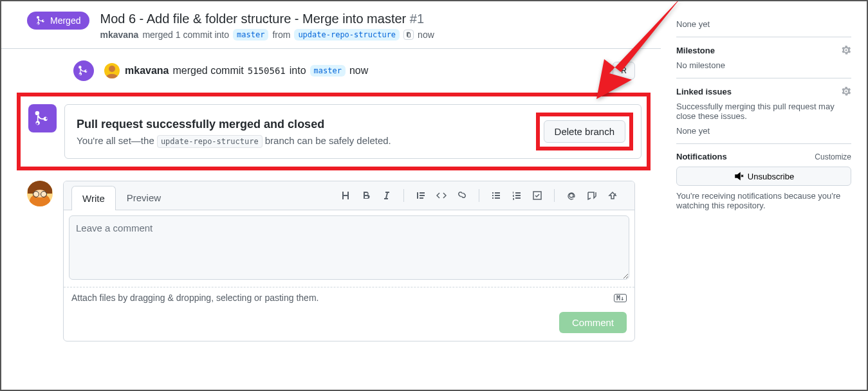  What do you see at coordinates (833, 157) in the screenshot?
I see `customize-link: Customize` at bounding box center [833, 157].